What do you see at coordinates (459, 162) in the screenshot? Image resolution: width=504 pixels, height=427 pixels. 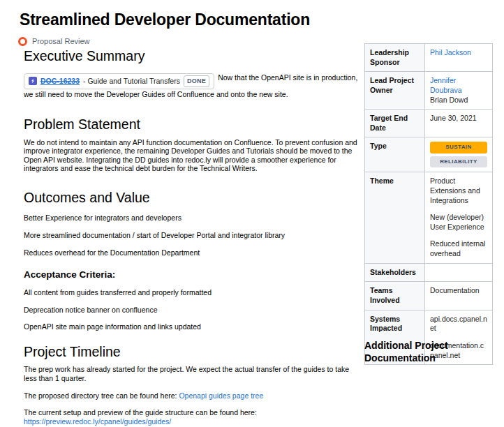 I see `reliability-badge: RELIABILITY` at bounding box center [459, 162].